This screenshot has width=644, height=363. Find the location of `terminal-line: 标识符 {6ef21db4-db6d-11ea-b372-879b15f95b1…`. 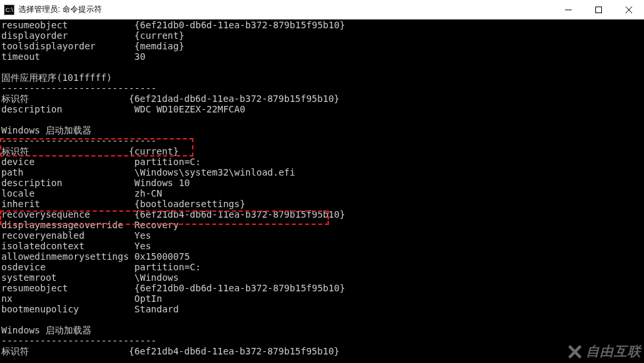

terminal-line: 标识符 {6ef21db4-db6d-11ea-b372-879b15f95b1… is located at coordinates (322, 351).